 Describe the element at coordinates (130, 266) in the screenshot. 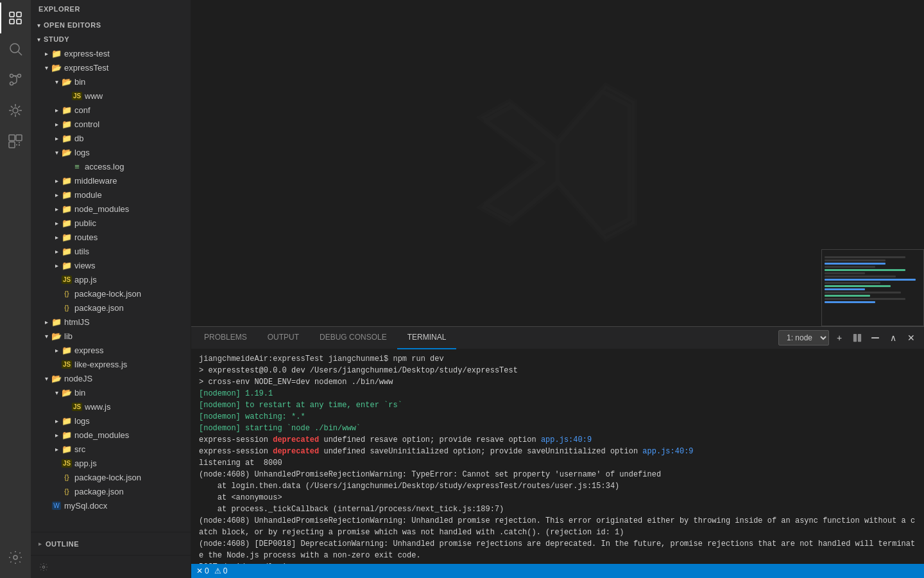

I see `views-label: views` at that location.